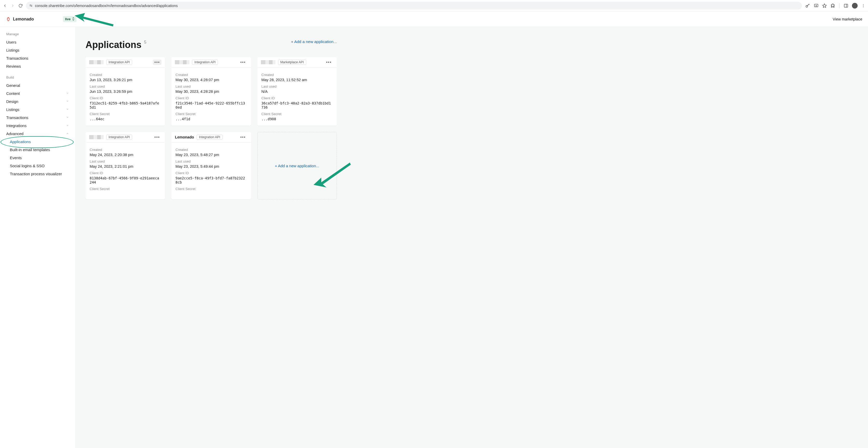  Describe the element at coordinates (38, 174) in the screenshot. I see `sidebar-item-transaction-process-visualizer: Transaction process visualizer` at that location.